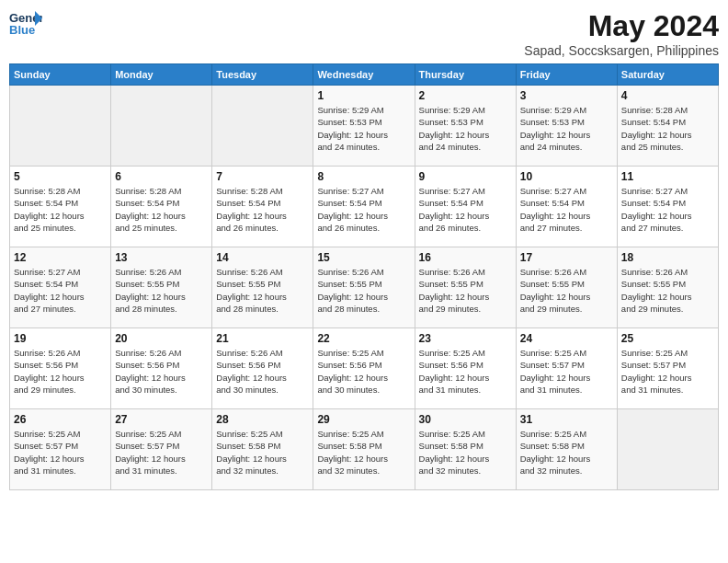 This screenshot has width=728, height=563. Describe the element at coordinates (667, 177) in the screenshot. I see `day-number: 11` at that location.